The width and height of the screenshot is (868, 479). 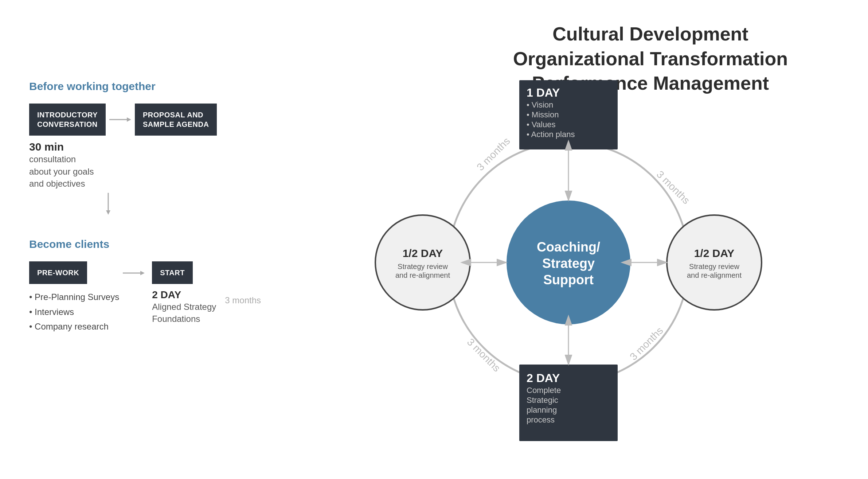 I want to click on svg-text: Complete, so click(x=544, y=390).